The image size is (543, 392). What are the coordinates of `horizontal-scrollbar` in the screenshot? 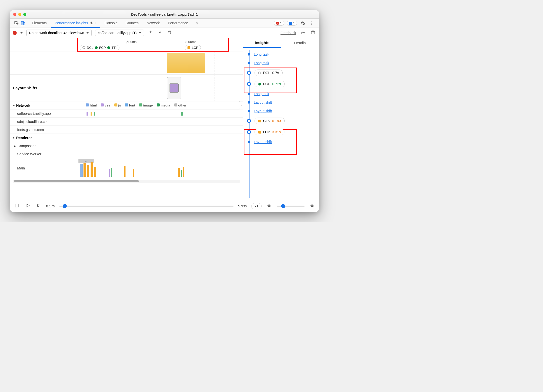 It's located at (127, 181).